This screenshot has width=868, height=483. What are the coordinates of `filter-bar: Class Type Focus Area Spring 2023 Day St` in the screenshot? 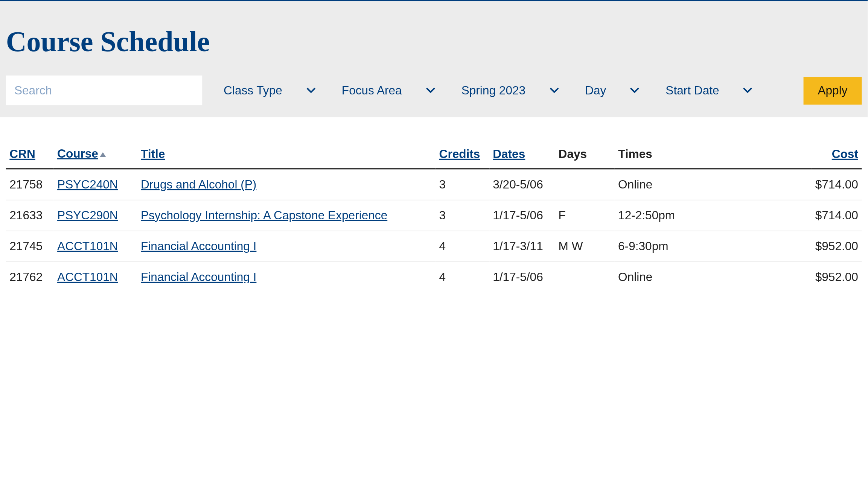 It's located at (434, 90).